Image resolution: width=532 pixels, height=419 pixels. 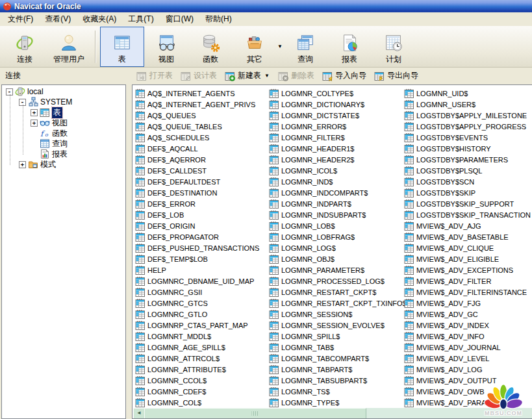 What do you see at coordinates (468, 182) in the screenshot?
I see `table-row: LOGSTDBY$SCN` at bounding box center [468, 182].